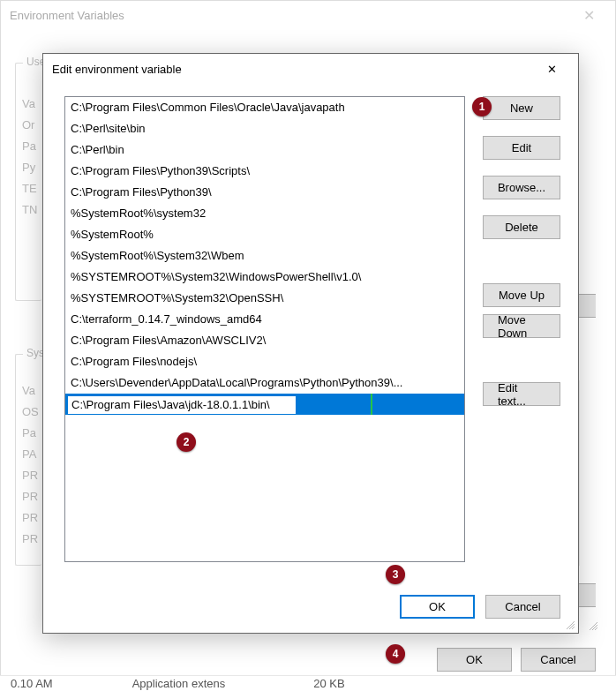  I want to click on edit-dialog-footer-buttons: OK Cancel, so click(480, 607).